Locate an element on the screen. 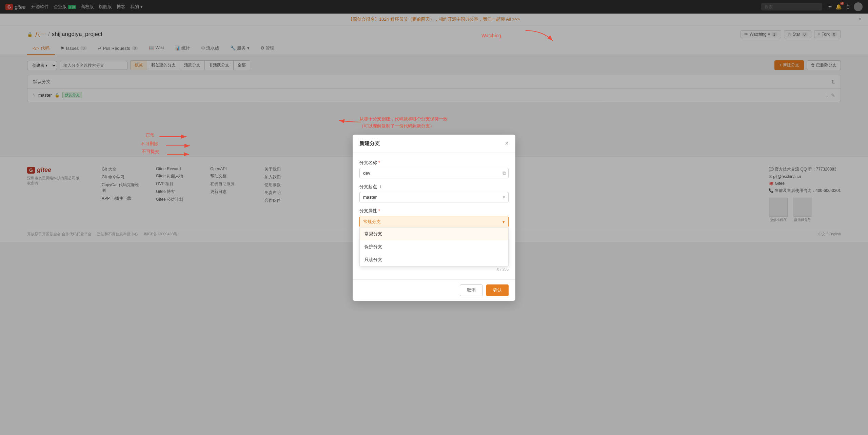 The width and height of the screenshot is (868, 435). branch-attr-selected: 常规分支 is located at coordinates (434, 222).